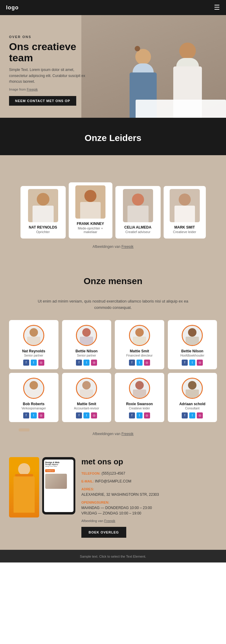  Describe the element at coordinates (139, 404) in the screenshot. I see `team-name-6: Roxie Swanson` at that location.